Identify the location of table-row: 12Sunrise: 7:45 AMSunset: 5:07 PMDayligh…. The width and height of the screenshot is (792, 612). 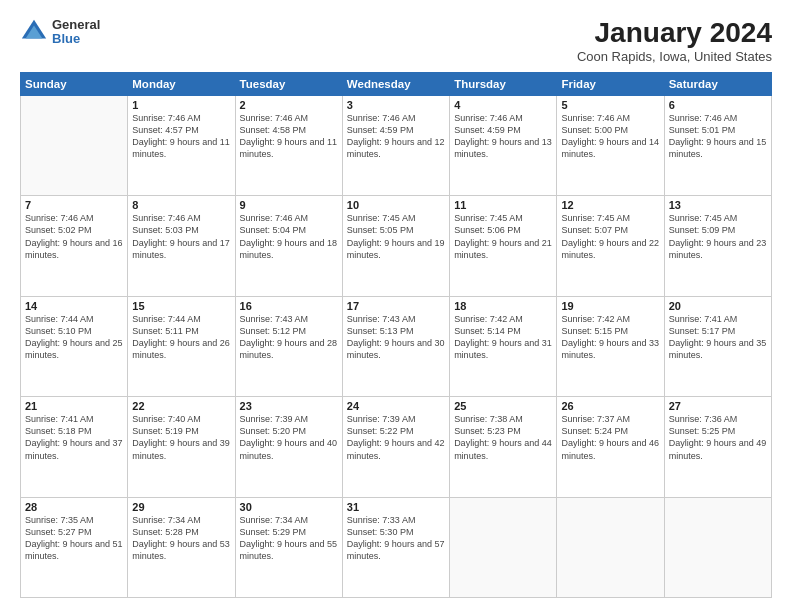
(610, 246).